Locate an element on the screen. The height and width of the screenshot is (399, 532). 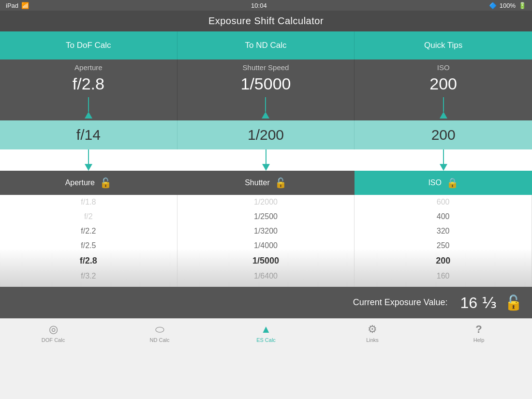
help-label: Help is located at coordinates (479, 340).